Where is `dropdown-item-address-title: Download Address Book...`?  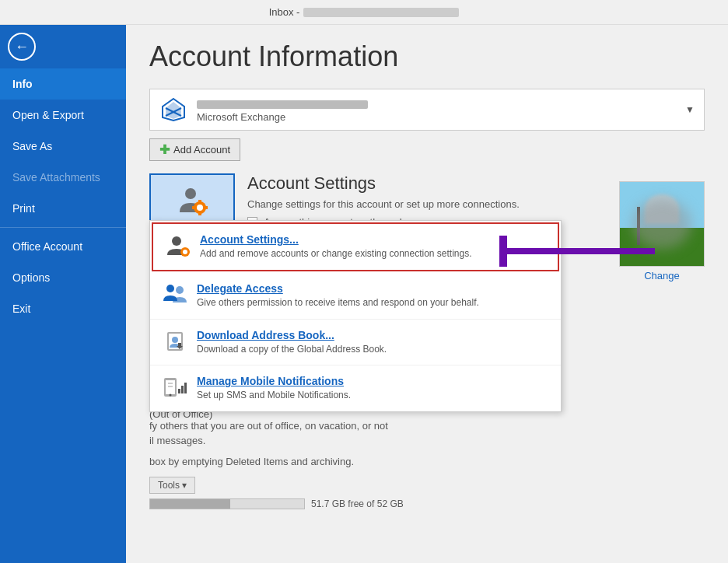
dropdown-item-address-title: Download Address Book... is located at coordinates (292, 335).